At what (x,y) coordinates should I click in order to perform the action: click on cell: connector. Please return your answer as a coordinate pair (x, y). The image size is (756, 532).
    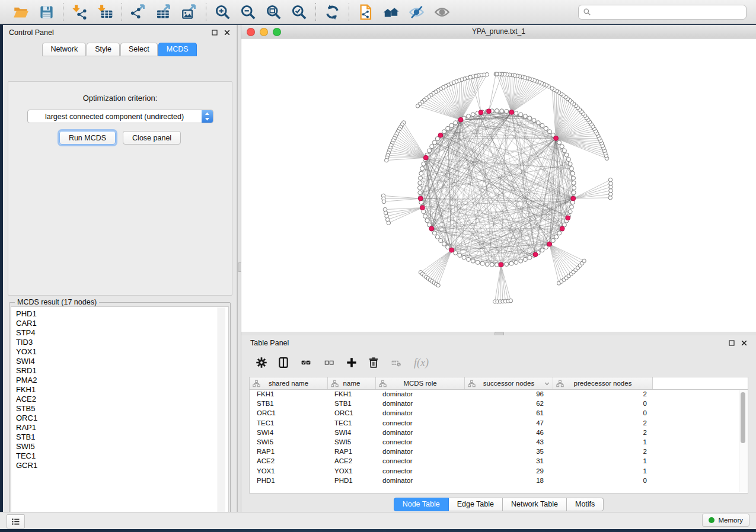
    Looking at the image, I should click on (420, 442).